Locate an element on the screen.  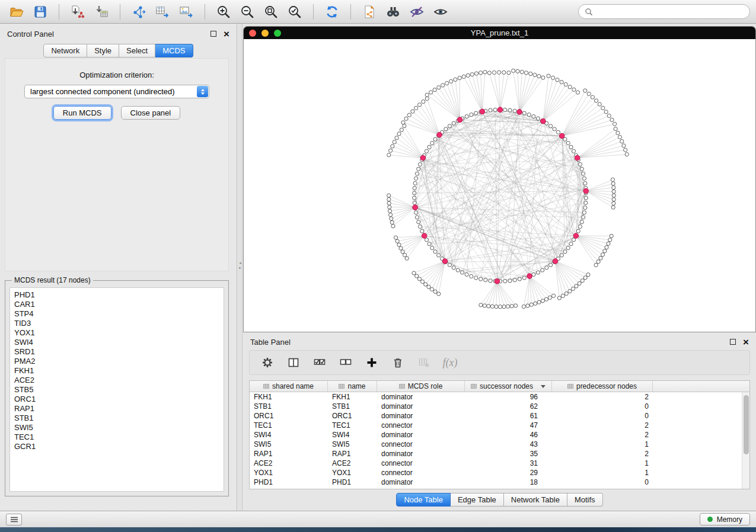
window-close-icon is located at coordinates (253, 33).